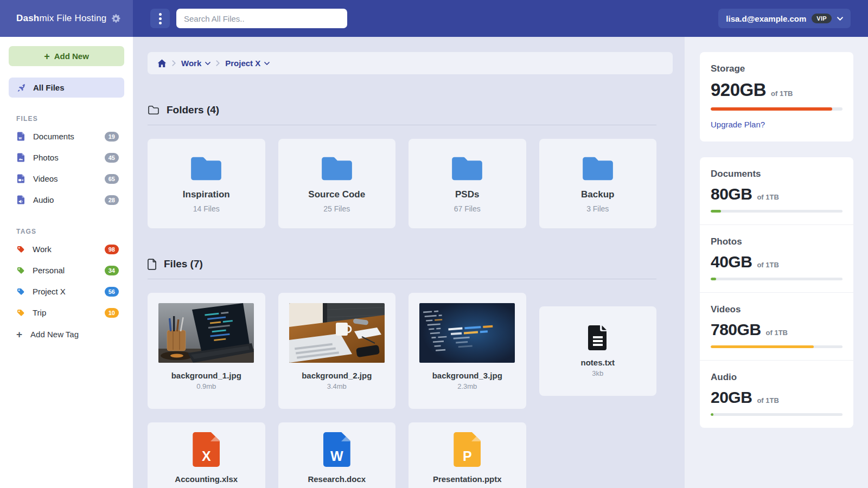 Image resolution: width=868 pixels, height=488 pixels. Describe the element at coordinates (206, 455) in the screenshot. I see `file-card-accounting-xlsx: X Accounting.xlsx` at that location.